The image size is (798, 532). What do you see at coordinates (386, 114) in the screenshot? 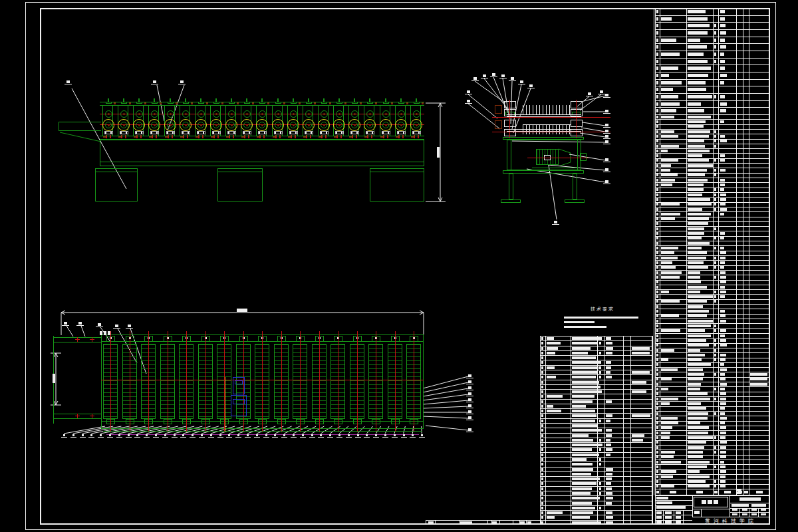
I see `upper-roller-hub` at bounding box center [386, 114].